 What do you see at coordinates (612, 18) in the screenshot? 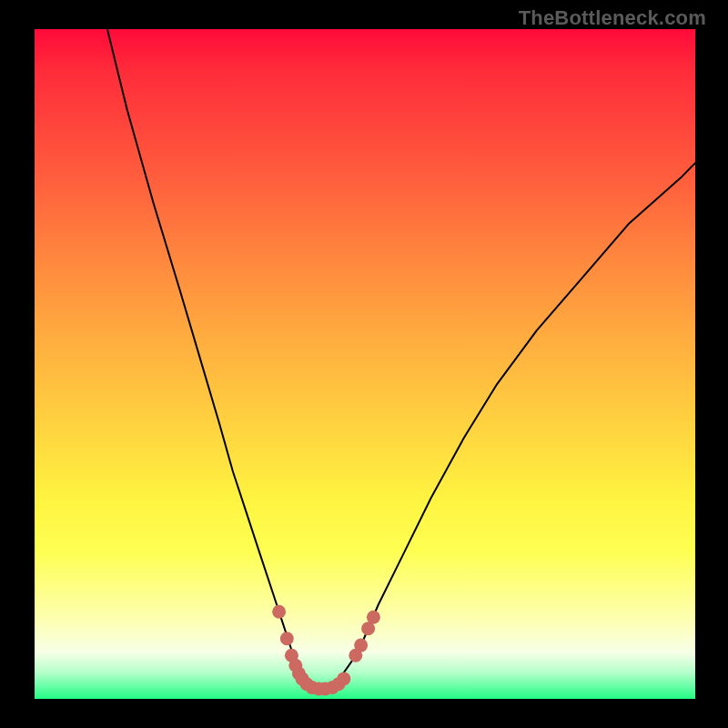
I see `watermark-text: TheBottleneck.com` at bounding box center [612, 18].